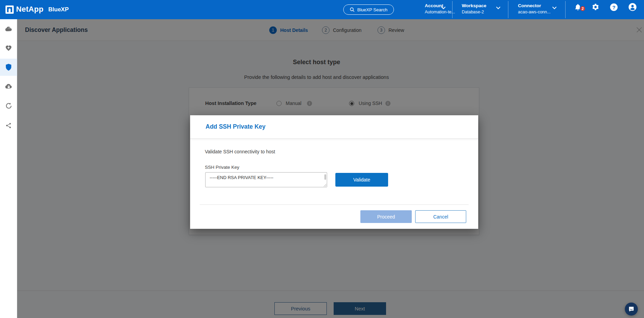  I want to click on modal-header: Add SSH Private Key, so click(334, 127).